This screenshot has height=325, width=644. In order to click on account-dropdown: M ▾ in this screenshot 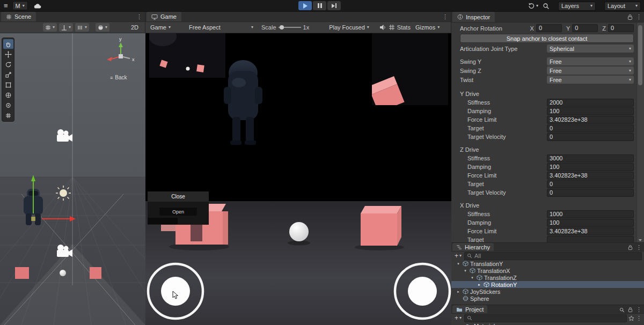, I will do `click(20, 5)`.